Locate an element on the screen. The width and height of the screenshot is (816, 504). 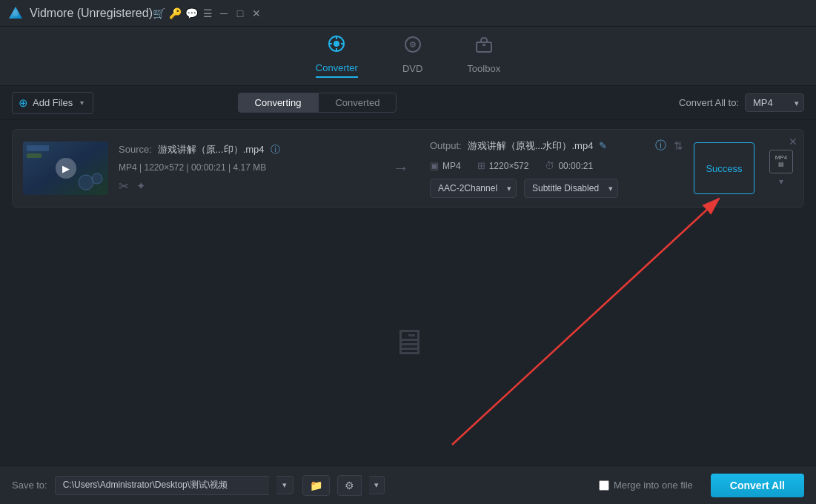
source-name: 游戏讲解（原...印）.mp4 is located at coordinates (211, 150).